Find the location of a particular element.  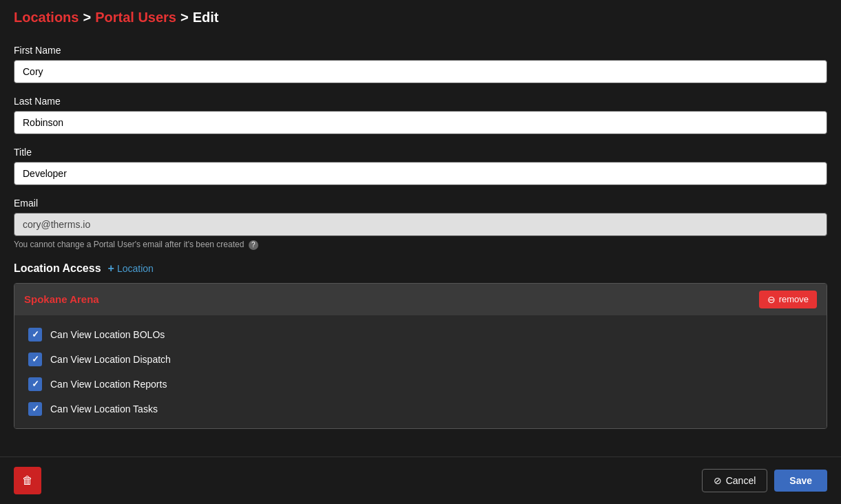

save-button: Save is located at coordinates (800, 481).